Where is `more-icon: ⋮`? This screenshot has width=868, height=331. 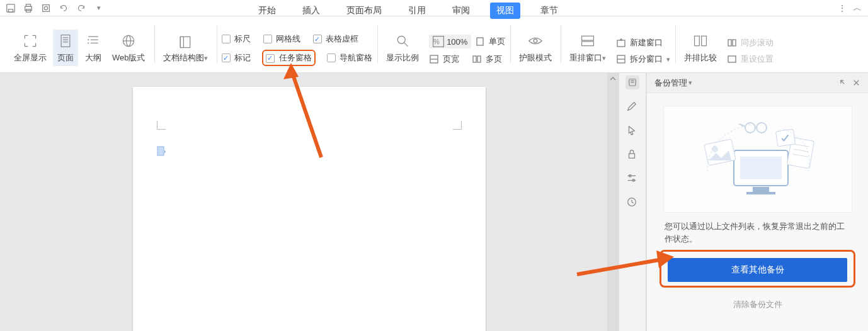 more-icon: ⋮ is located at coordinates (842, 8).